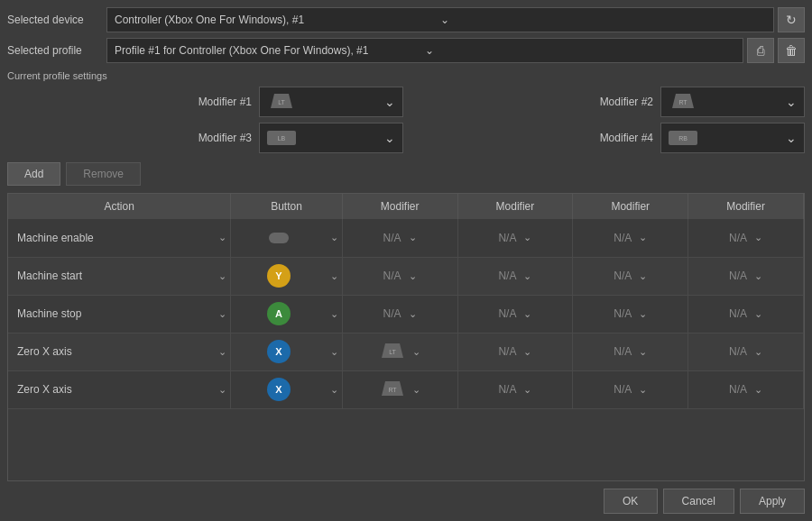 This screenshot has height=521, width=812. What do you see at coordinates (761, 50) in the screenshot?
I see `copy-profile-button: ⎙` at bounding box center [761, 50].